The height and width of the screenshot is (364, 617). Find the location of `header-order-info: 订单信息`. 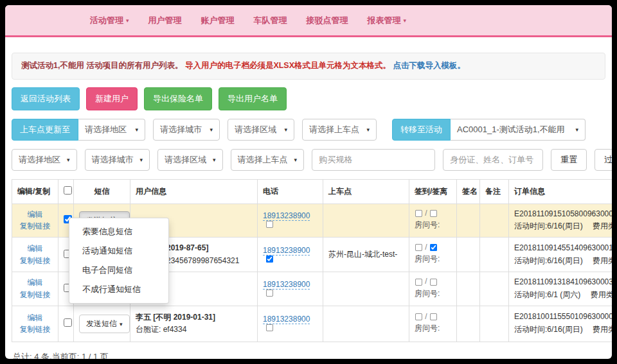

header-order-info: 订单信息 is located at coordinates (560, 191).